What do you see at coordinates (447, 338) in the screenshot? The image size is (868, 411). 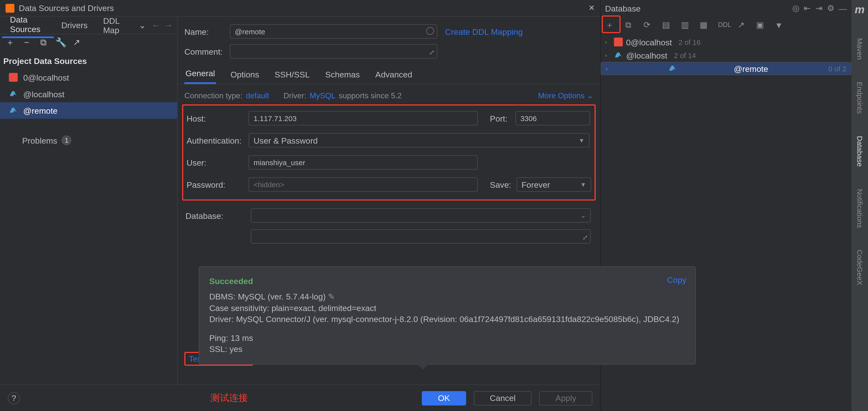 I see `popup-line: Ping: 13 ms` at bounding box center [447, 338].